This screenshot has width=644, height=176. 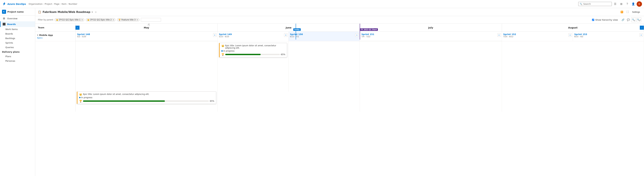 I want to click on team-chevron-icon: ▾, so click(x=38, y=35).